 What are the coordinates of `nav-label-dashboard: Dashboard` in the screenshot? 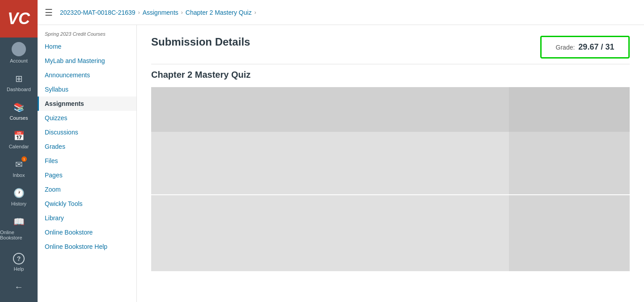 It's located at (19, 89).